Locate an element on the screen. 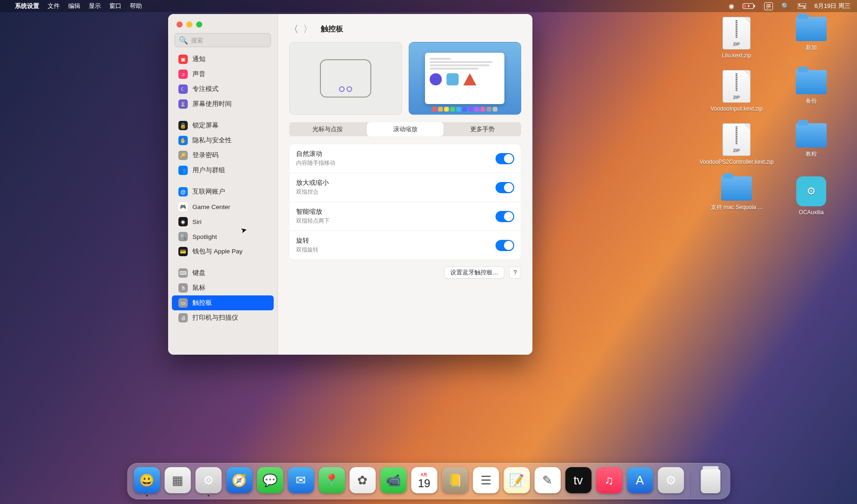 The width and height of the screenshot is (857, 504). forward-button: 〉 is located at coordinates (308, 29).